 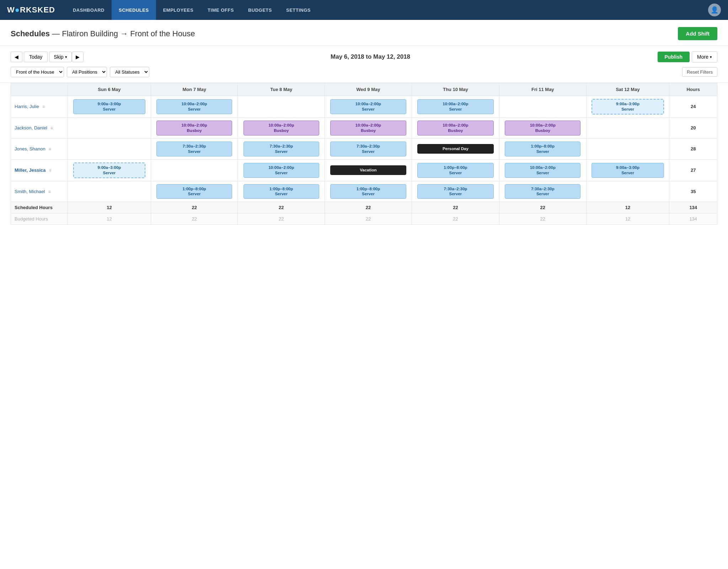 What do you see at coordinates (364, 10) in the screenshot?
I see `navbar: W●RKSKED DASHBOARD SCHEDULES EMPLOYEES T…` at bounding box center [364, 10].